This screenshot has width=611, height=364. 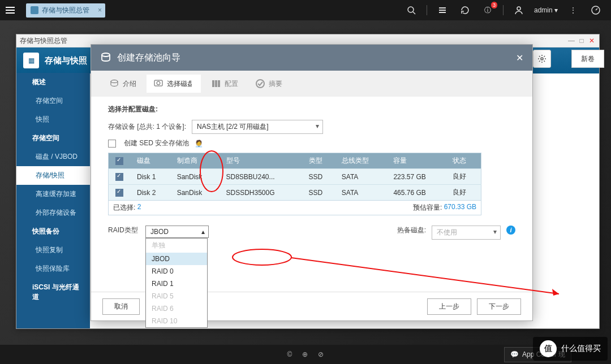 I want to click on user-icon, so click(x=519, y=10).